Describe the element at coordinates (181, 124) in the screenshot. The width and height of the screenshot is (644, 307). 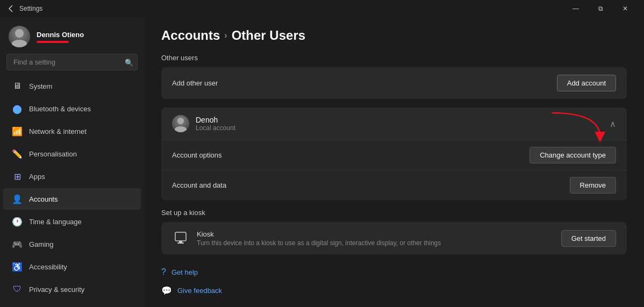
I see `account-avatar-image` at that location.